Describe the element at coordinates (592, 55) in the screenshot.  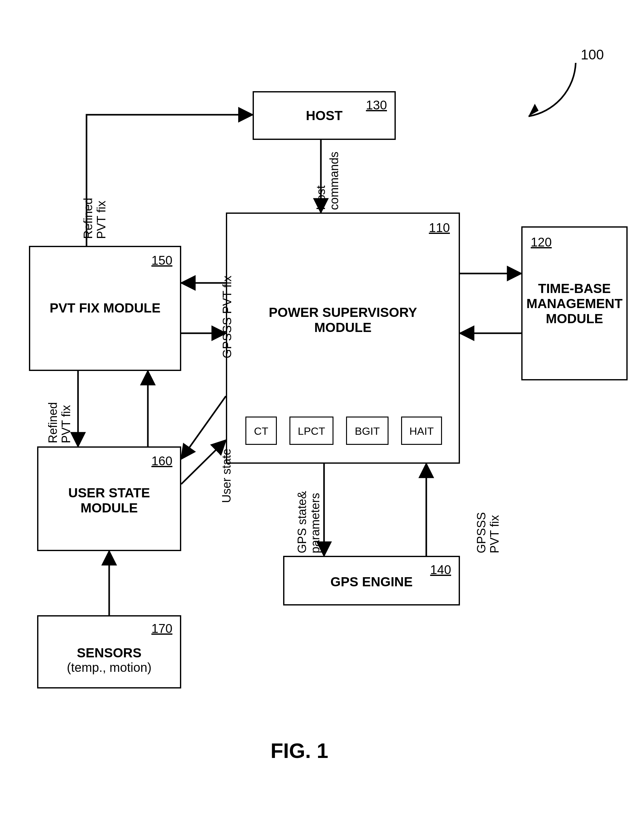
I see `system-ref: 100` at that location.